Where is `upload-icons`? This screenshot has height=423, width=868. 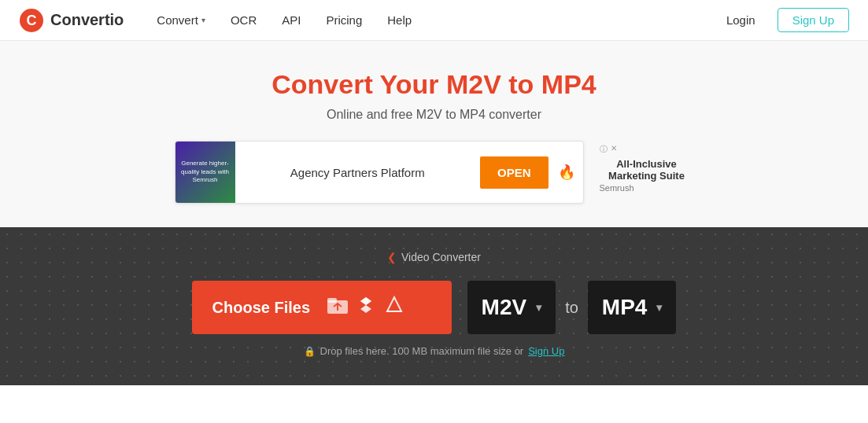 upload-icons is located at coordinates (366, 307).